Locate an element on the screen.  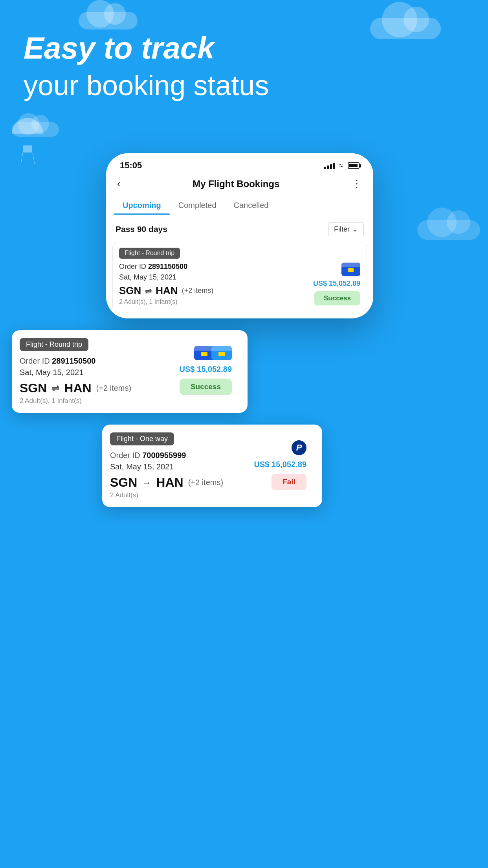
roundtrip-arrow-icon: ⇌ is located at coordinates (149, 291).